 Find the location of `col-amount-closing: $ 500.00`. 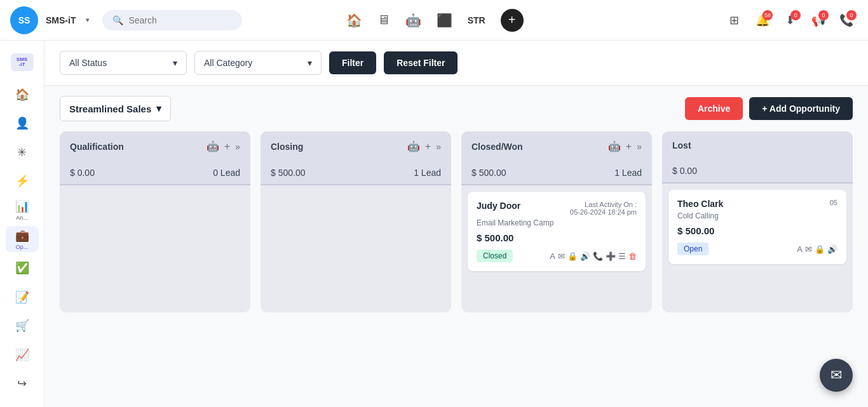

col-amount-closing: $ 500.00 is located at coordinates (288, 173).